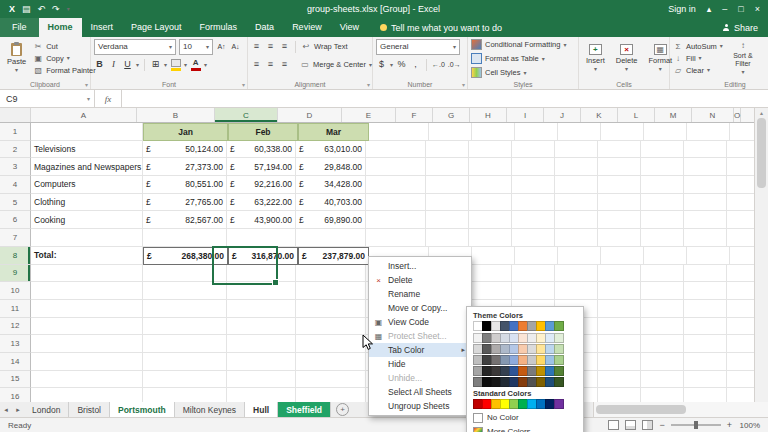  I want to click on cell-k2, so click(662, 150).